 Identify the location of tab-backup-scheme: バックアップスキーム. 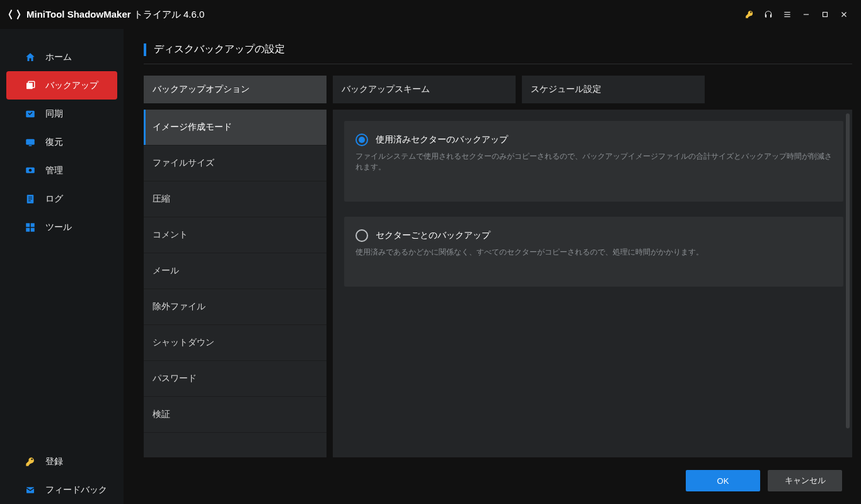
(424, 89).